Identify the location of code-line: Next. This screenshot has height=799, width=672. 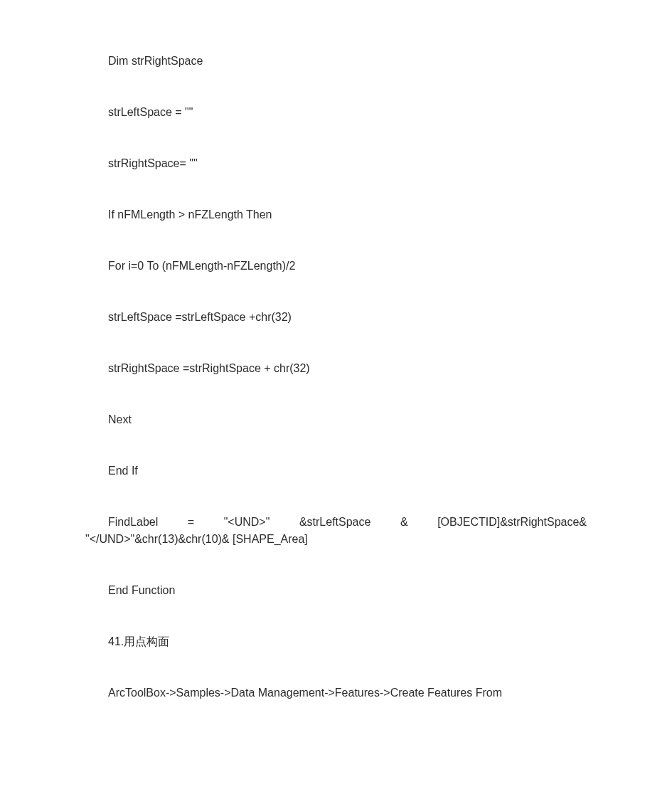
(336, 420).